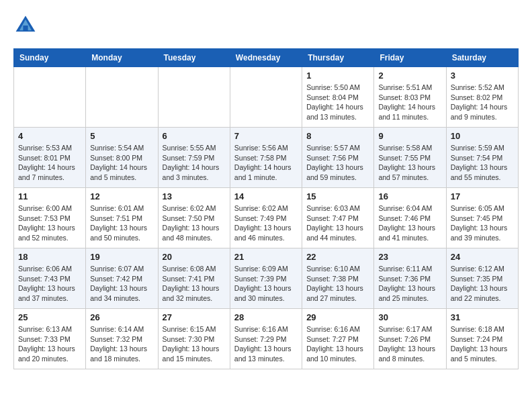 The image size is (532, 411). What do you see at coordinates (266, 218) in the screenshot?
I see `day-cell-14: 14Sunrise: 6:02 AMSunset: 7:49 PMDayligh…` at bounding box center [266, 218].